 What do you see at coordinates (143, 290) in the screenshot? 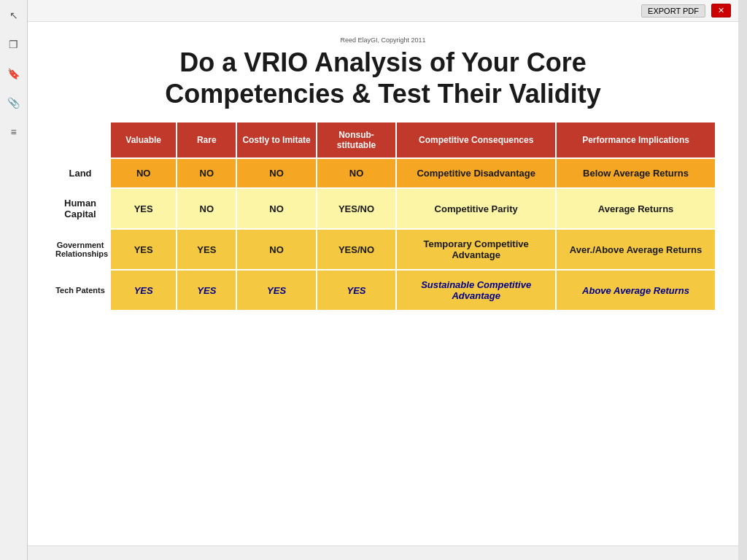
I see `tp-valuable: YES` at bounding box center [143, 290].